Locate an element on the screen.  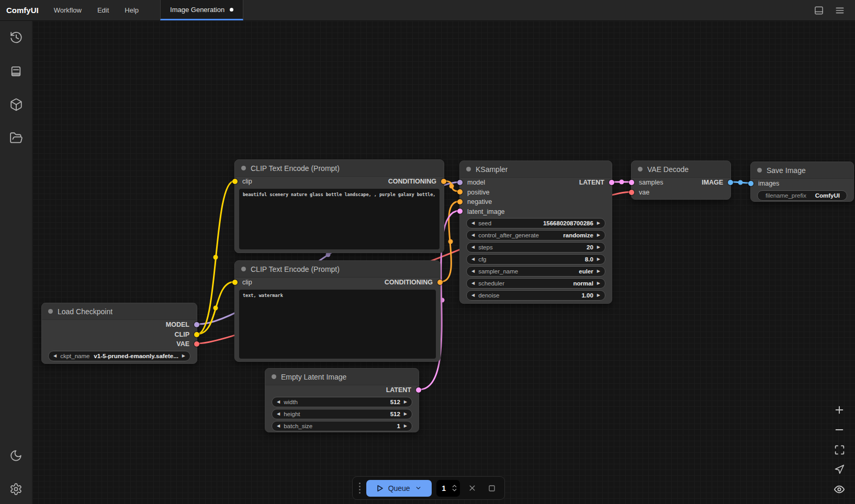
node-clip-text-encode-positive: CLIP Text Encode (Prompt) clip CONDITION… is located at coordinates (339, 206).